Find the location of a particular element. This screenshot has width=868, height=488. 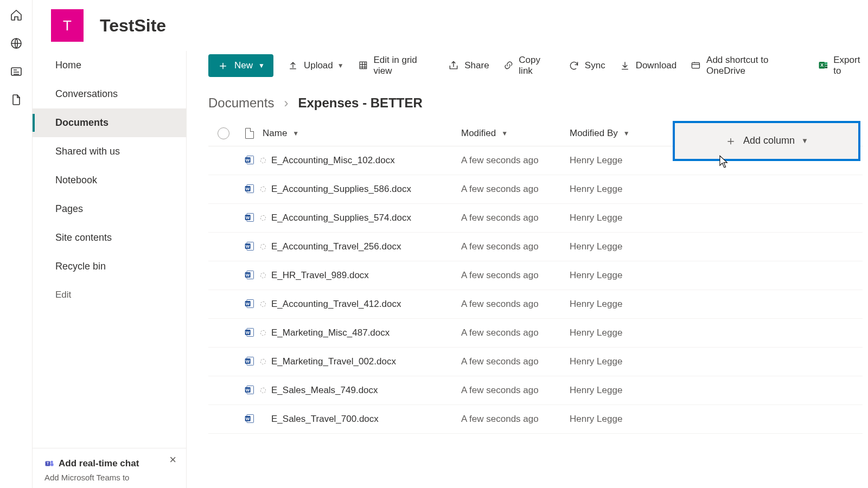

table-row: WE_Accounting_Travel_256.docxA few secon… is located at coordinates (535, 247).